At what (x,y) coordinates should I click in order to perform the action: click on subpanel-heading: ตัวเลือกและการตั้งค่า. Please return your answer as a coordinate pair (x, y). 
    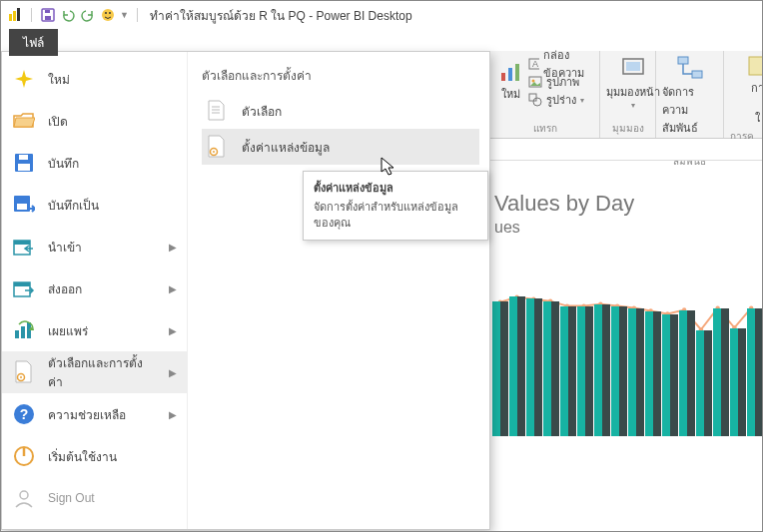
    Looking at the image, I should click on (341, 76).